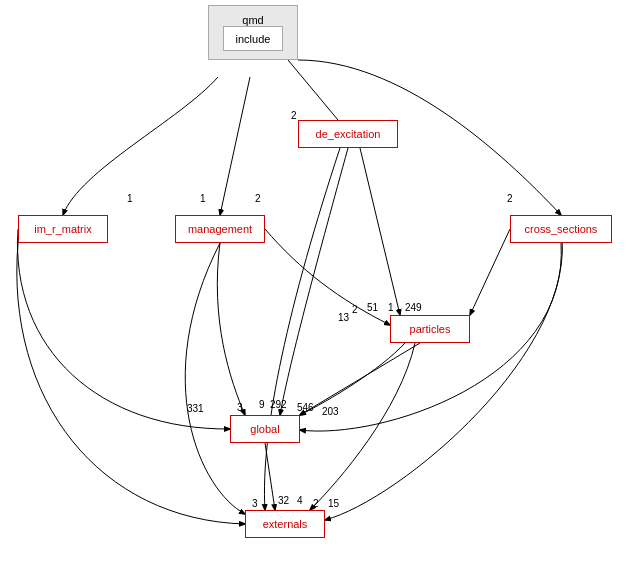 Image resolution: width=631 pixels, height=585 pixels. Describe the element at coordinates (262, 404) in the screenshot. I see `edge-label-12: 9` at that location.